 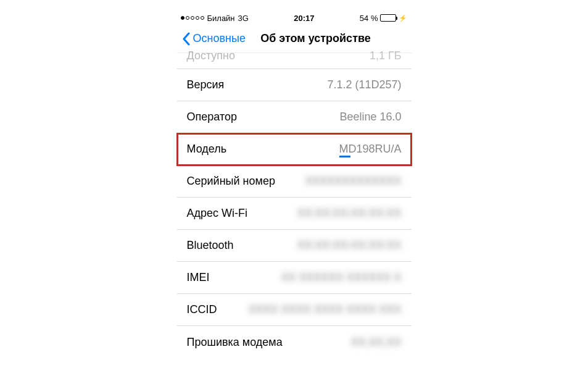 What do you see at coordinates (376, 342) in the screenshot?
I see `row-value: XX.XX.XX` at bounding box center [376, 342].